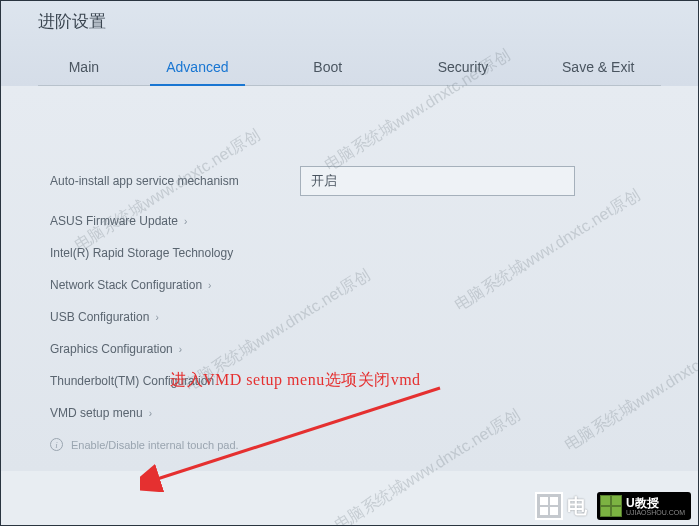  What do you see at coordinates (155, 445) in the screenshot?
I see `hint-text: Enable/Disable internal touch pad.` at bounding box center [155, 445].